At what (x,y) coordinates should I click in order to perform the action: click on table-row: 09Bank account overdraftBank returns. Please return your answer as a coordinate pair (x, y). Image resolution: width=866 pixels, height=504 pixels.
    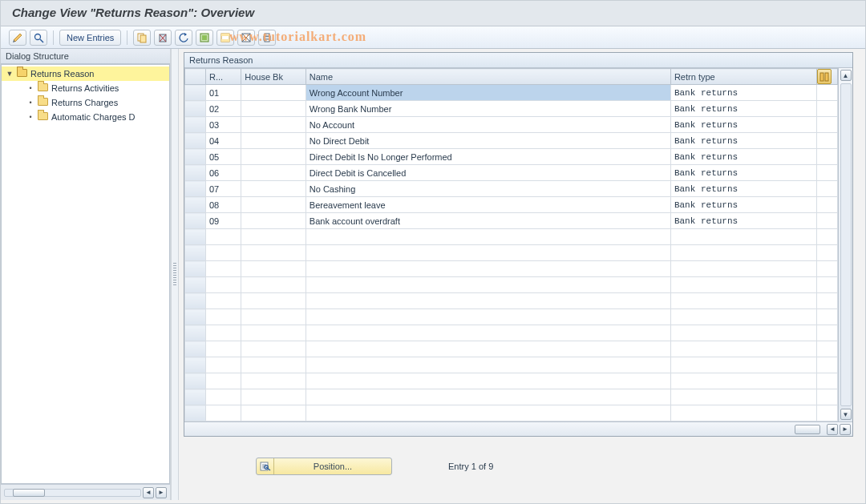
    Looking at the image, I should click on (512, 221).